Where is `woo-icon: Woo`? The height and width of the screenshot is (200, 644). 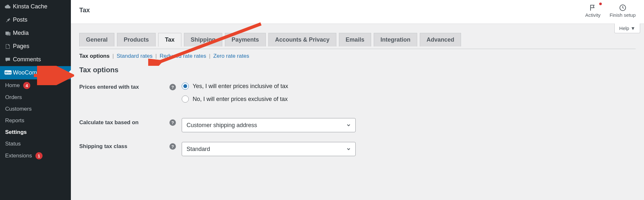 woo-icon: Woo is located at coordinates (9, 73).